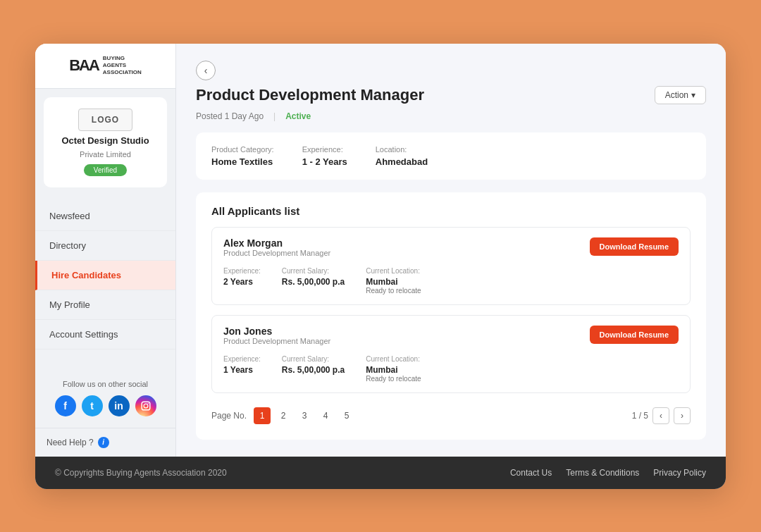 The width and height of the screenshot is (761, 532). I want to click on detail-location: Current Location: Mumbai Ready to reloca…, so click(393, 280).